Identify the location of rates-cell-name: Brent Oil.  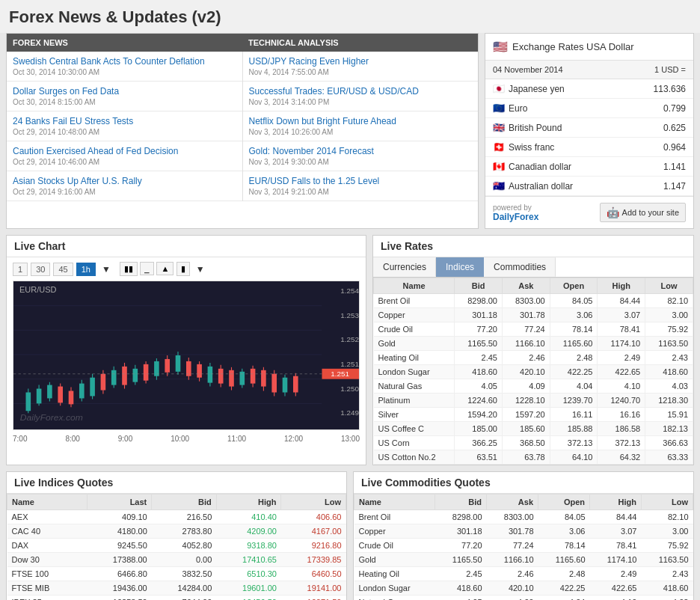
(414, 301).